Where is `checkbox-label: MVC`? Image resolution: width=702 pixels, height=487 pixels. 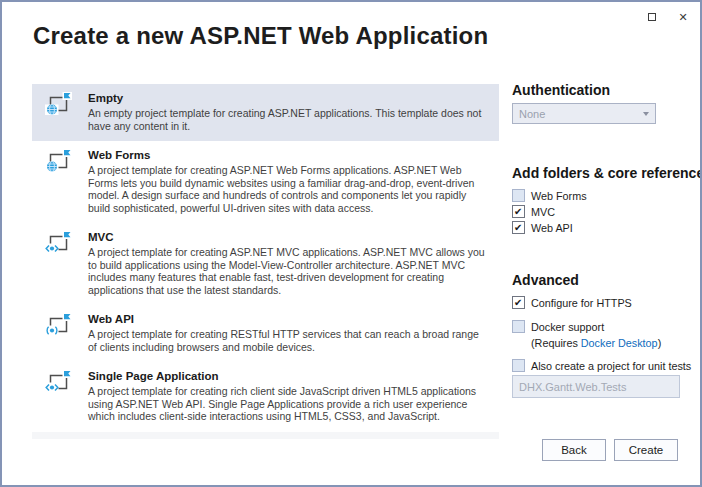 checkbox-label: MVC is located at coordinates (543, 212).